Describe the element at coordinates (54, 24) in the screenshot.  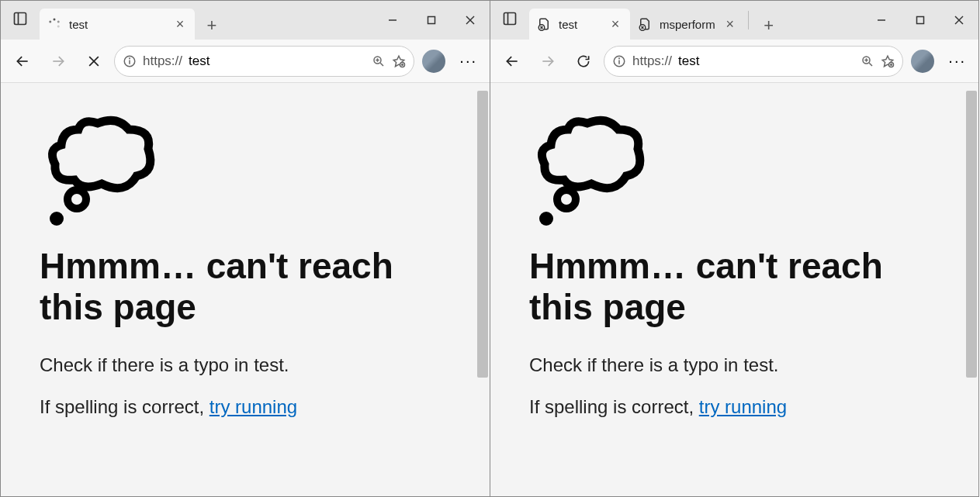
I see `loading-icon` at that location.